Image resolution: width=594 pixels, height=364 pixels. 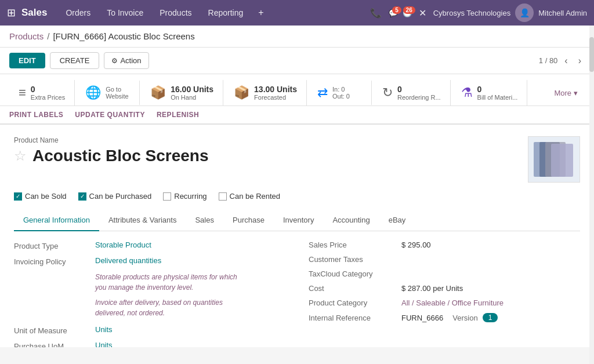 What do you see at coordinates (566, 93) in the screenshot?
I see `more-button: More ▾` at bounding box center [566, 93].